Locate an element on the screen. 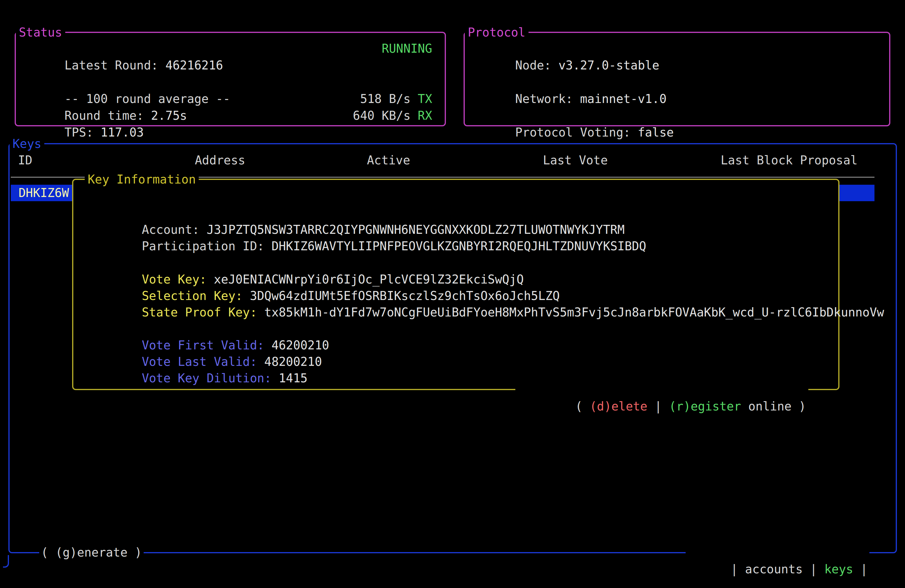 This screenshot has height=588, width=905. vote-key-dilution-label: Vote Key Dilution: is located at coordinates (211, 378).